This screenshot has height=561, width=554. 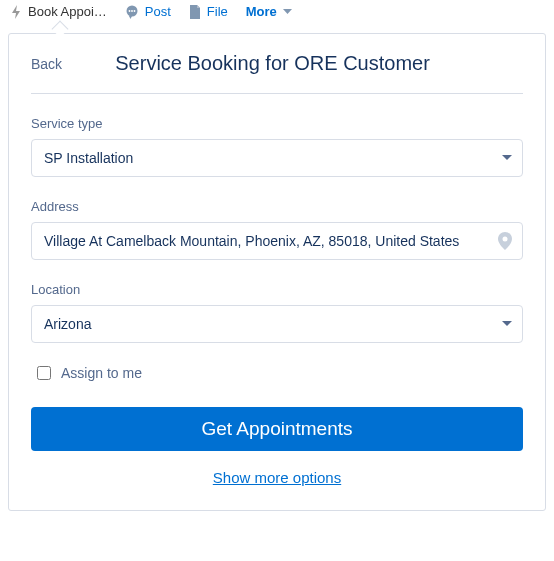 What do you see at coordinates (277, 241) in the screenshot?
I see `address-input: Village At Camelback Mountain, Phoenix, …` at bounding box center [277, 241].